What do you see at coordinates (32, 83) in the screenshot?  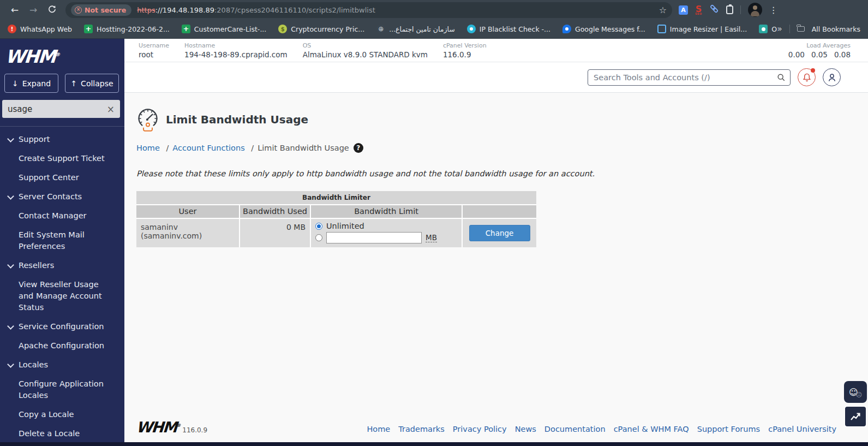 I see `expand-button: ↓Expand` at bounding box center [32, 83].